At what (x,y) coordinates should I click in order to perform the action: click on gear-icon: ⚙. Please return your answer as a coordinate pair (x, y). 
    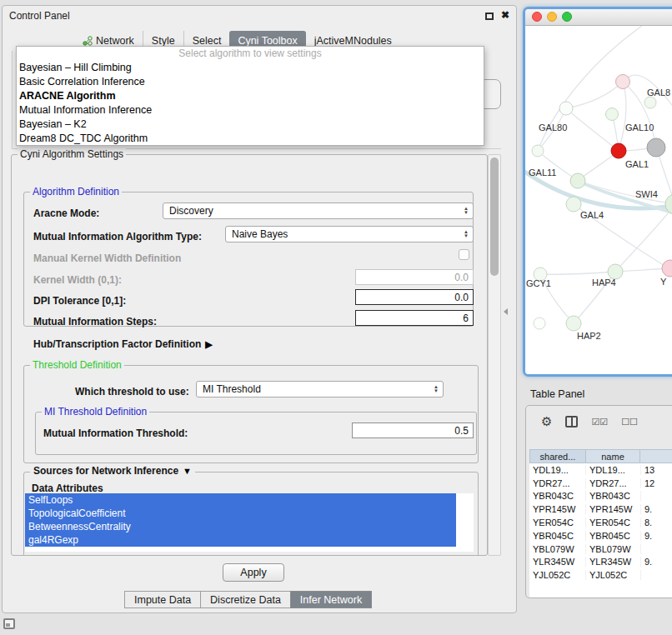
    Looking at the image, I should click on (547, 422).